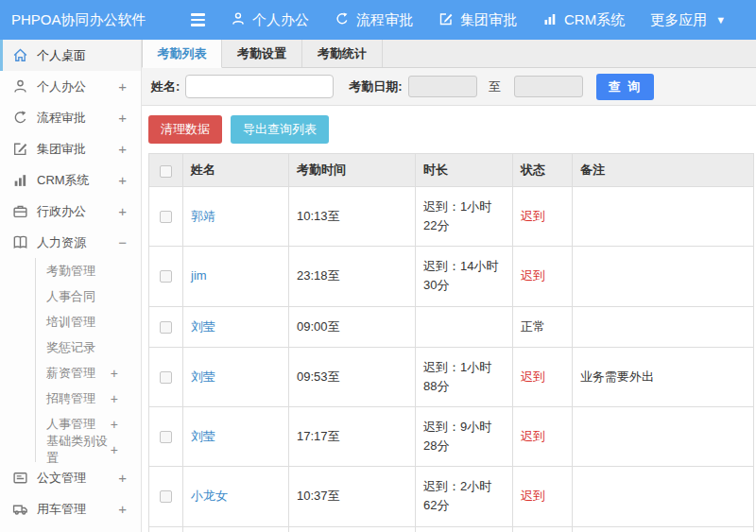 The height and width of the screenshot is (532, 756). I want to click on col-header-time: 考勤时间, so click(352, 170).